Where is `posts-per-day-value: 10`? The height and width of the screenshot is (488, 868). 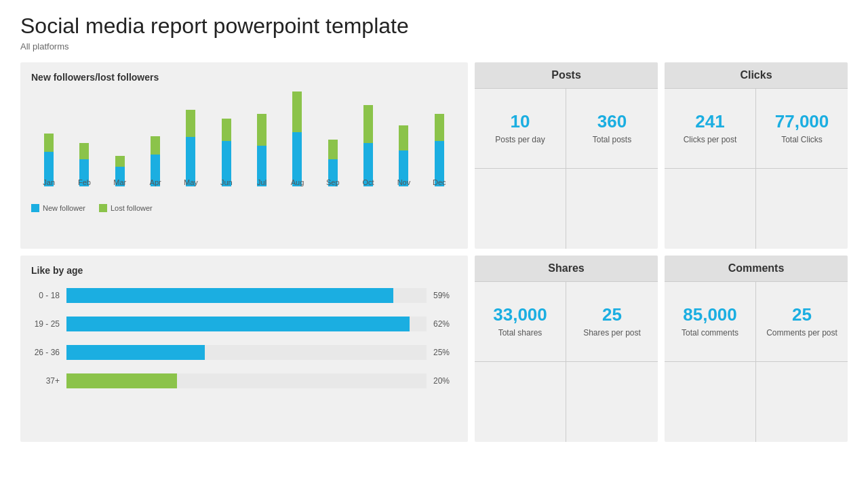
posts-per-day-value: 10 is located at coordinates (521, 122).